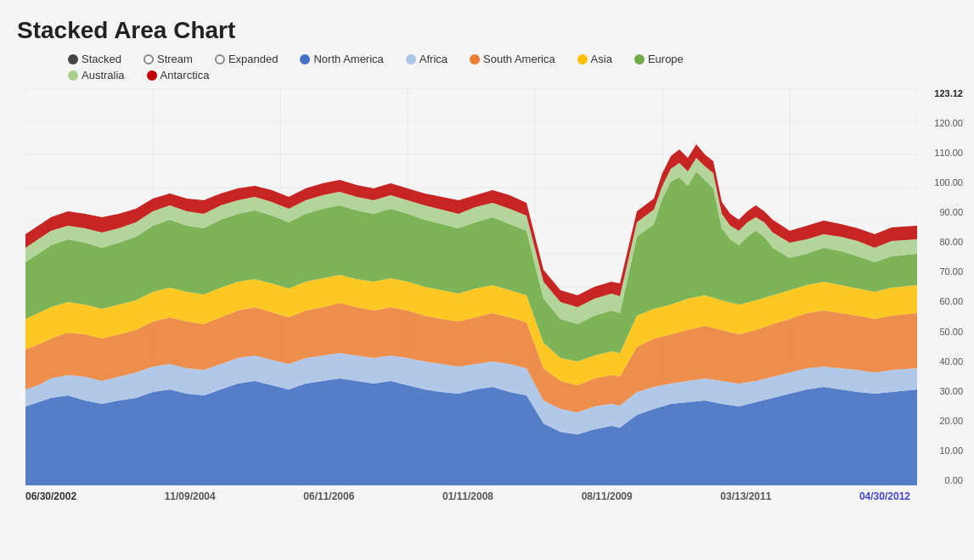 Image resolution: width=974 pixels, height=560 pixels. What do you see at coordinates (305, 59) in the screenshot?
I see `north-america-icon` at bounding box center [305, 59].